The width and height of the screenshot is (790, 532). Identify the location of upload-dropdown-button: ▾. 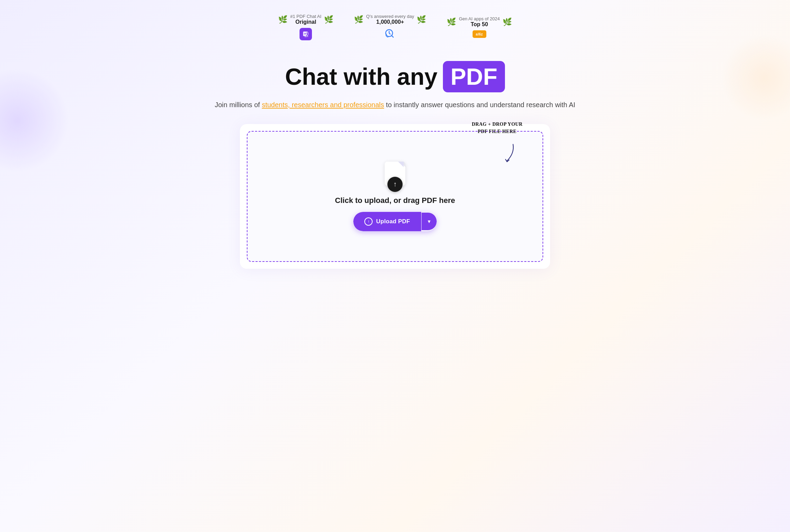
(429, 221).